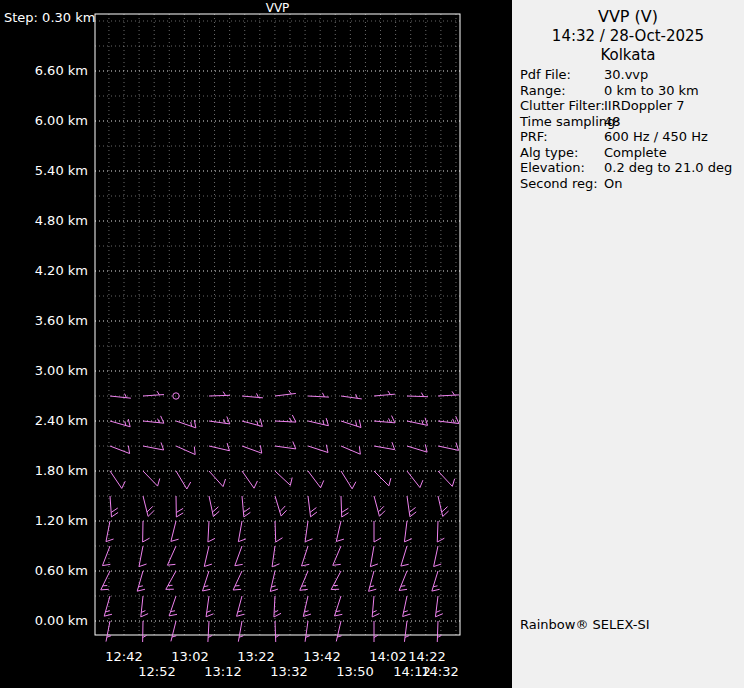 The width and height of the screenshot is (744, 688). I want to click on x-axis-label: 13:02, so click(190, 656).